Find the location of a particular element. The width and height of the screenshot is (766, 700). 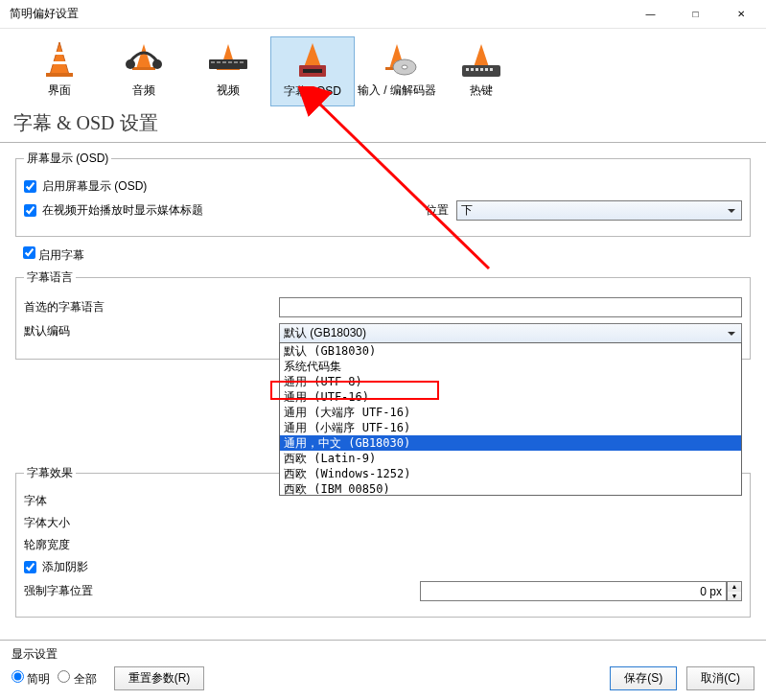

encoding-option: 通用 (小端序 UTF-16) is located at coordinates (510, 428).